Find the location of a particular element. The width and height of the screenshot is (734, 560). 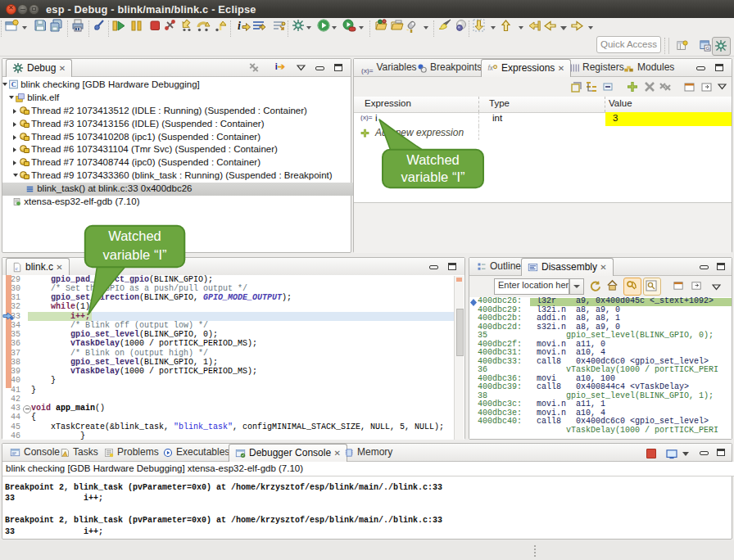

svg-text: C is located at coordinates (14, 85).